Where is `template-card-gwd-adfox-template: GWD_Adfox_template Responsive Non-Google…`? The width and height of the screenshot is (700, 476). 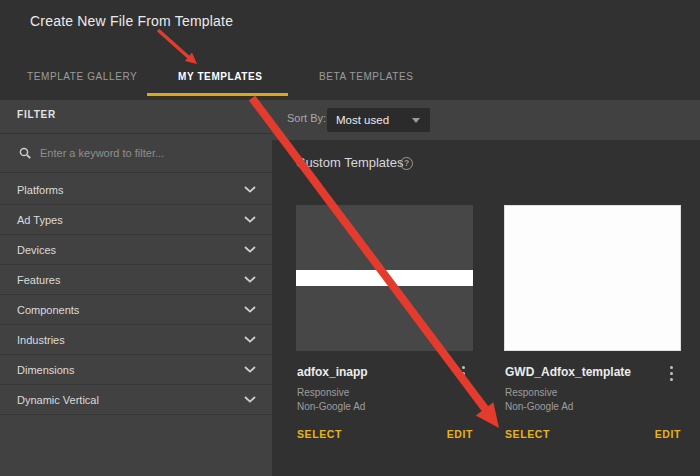 template-card-gwd-adfox-template: GWD_Adfox_template Responsive Non-Google… is located at coordinates (592, 325).